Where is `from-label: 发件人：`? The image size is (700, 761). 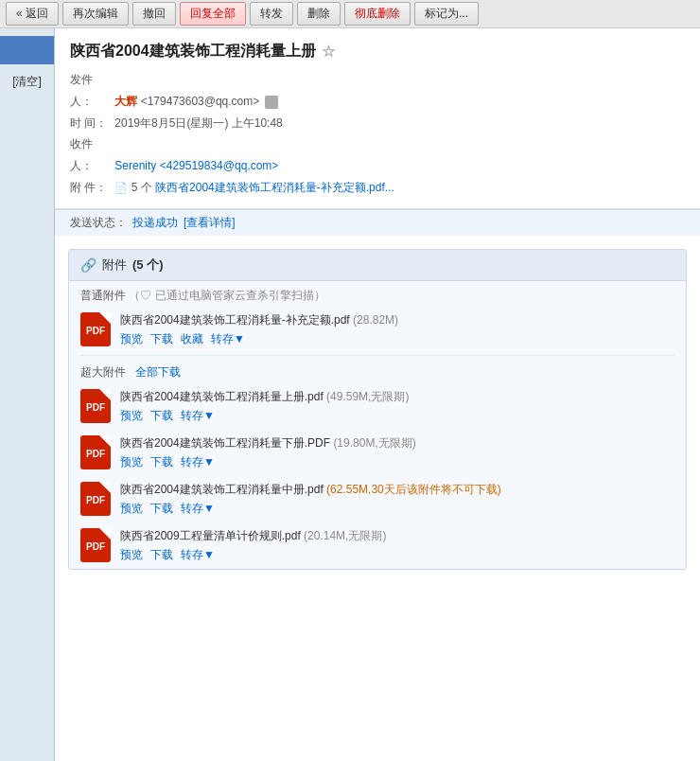
from-label: 发件人： is located at coordinates (91, 91).